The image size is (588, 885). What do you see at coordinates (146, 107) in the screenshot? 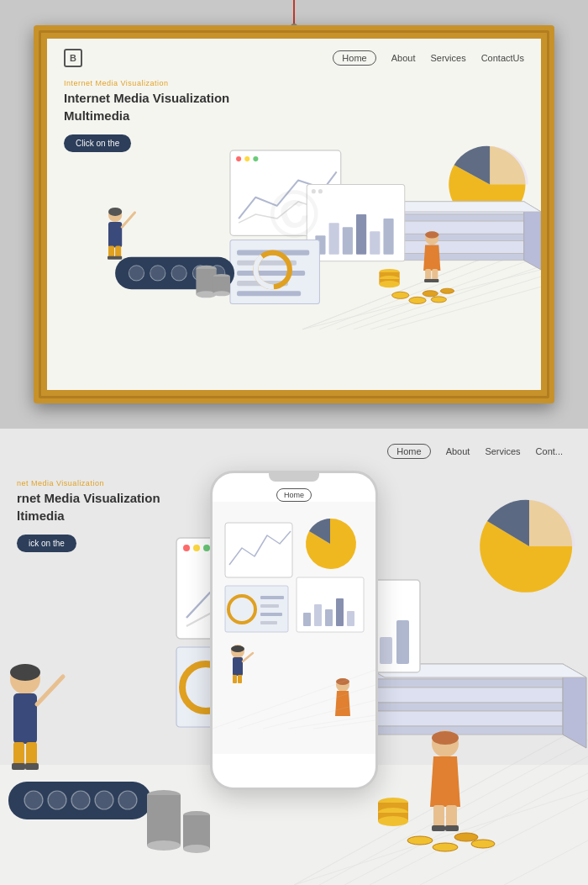
I see `headline-main: Internet Media Visualization Multimedia` at bounding box center [146, 107].